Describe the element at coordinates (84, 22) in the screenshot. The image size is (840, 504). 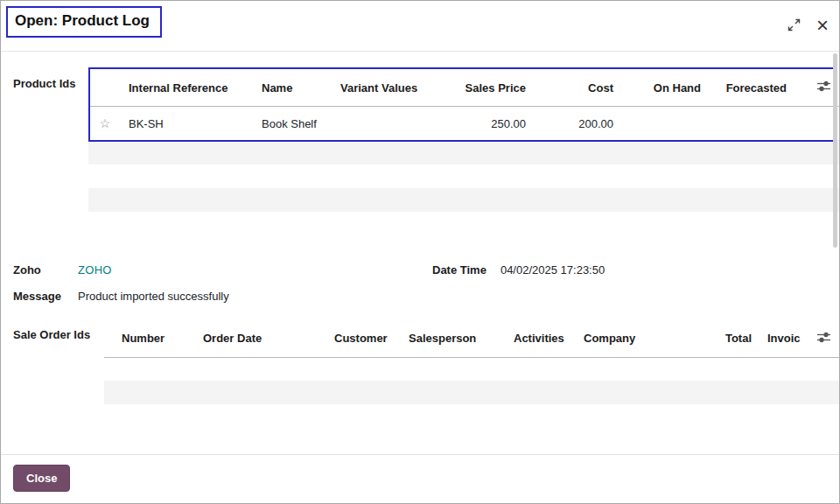
I see `dialog-title-highlight: Open: Product Log` at that location.